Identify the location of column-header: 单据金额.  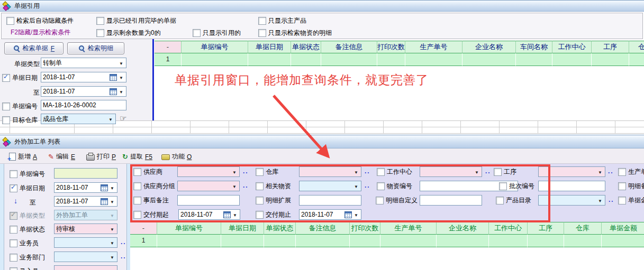
(623, 228).